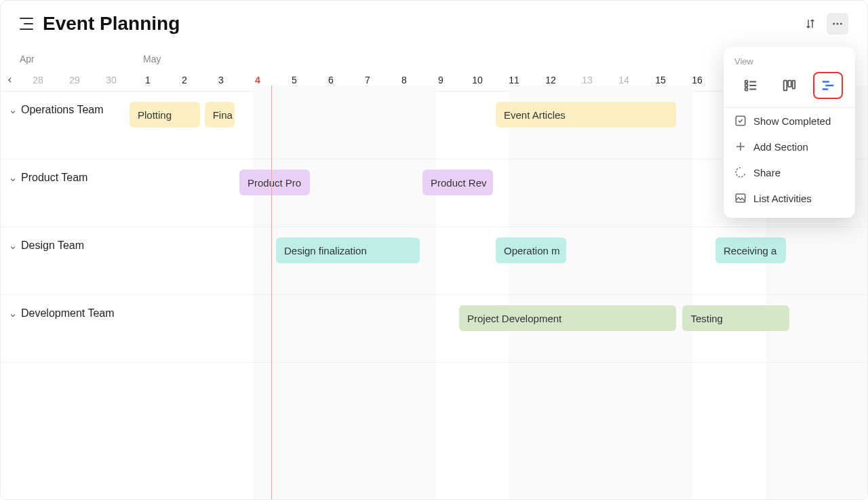 The image size is (868, 500). What do you see at coordinates (26, 24) in the screenshot?
I see `menu-icon` at bounding box center [26, 24].